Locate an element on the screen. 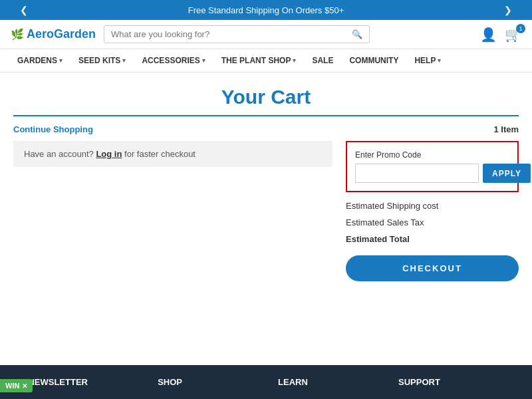 This screenshot has width=532, height=399. nav-item-accessories: ACCESSORIES ▾ is located at coordinates (173, 61).